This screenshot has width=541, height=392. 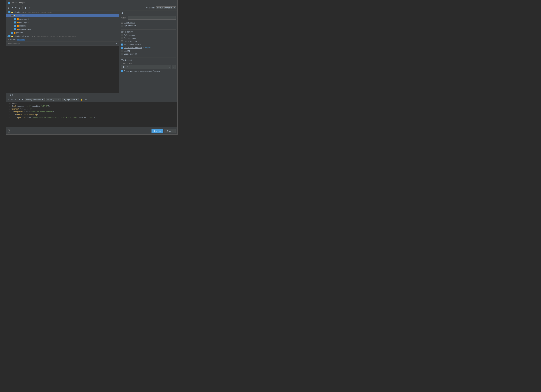 What do you see at coordinates (148, 38) in the screenshot?
I see `rearrange-row: Rearrange code` at bounding box center [148, 38].